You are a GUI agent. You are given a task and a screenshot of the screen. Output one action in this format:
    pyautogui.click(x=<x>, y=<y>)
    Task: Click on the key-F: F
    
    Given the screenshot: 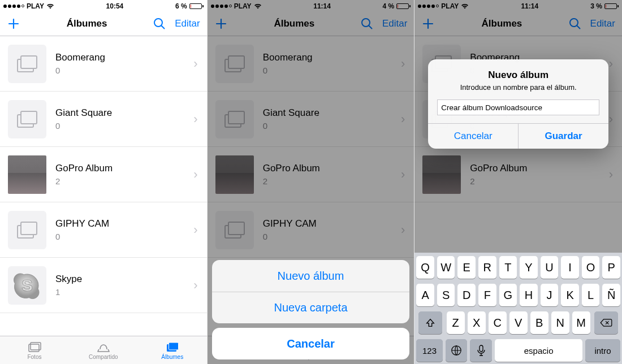 What is the action you would take?
    pyautogui.click(x=487, y=295)
    